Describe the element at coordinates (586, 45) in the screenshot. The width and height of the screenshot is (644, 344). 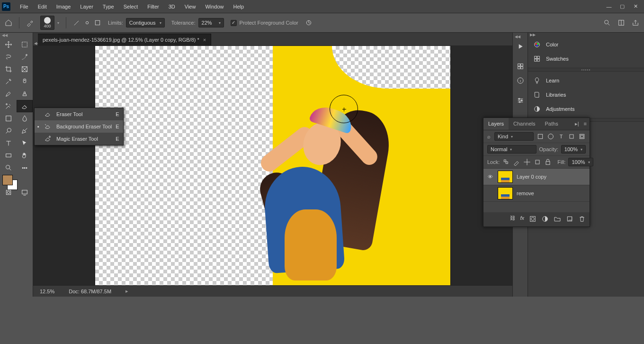
I see `panel-color: Color` at that location.